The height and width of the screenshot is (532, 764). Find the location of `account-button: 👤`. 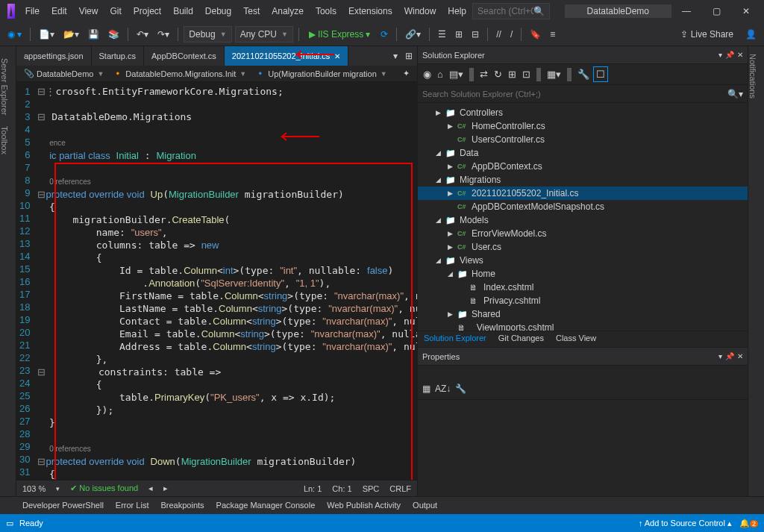

account-button: 👤 is located at coordinates (751, 34).